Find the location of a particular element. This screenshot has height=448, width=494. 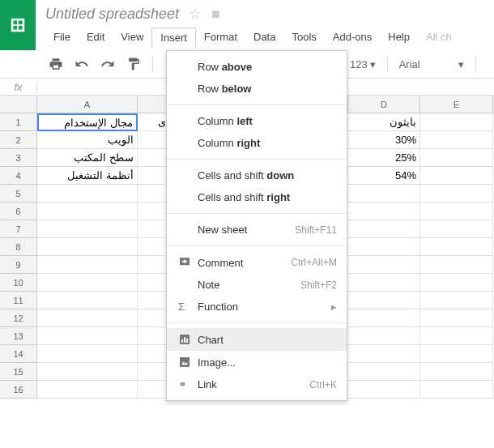

col-header-d: D is located at coordinates (384, 104).